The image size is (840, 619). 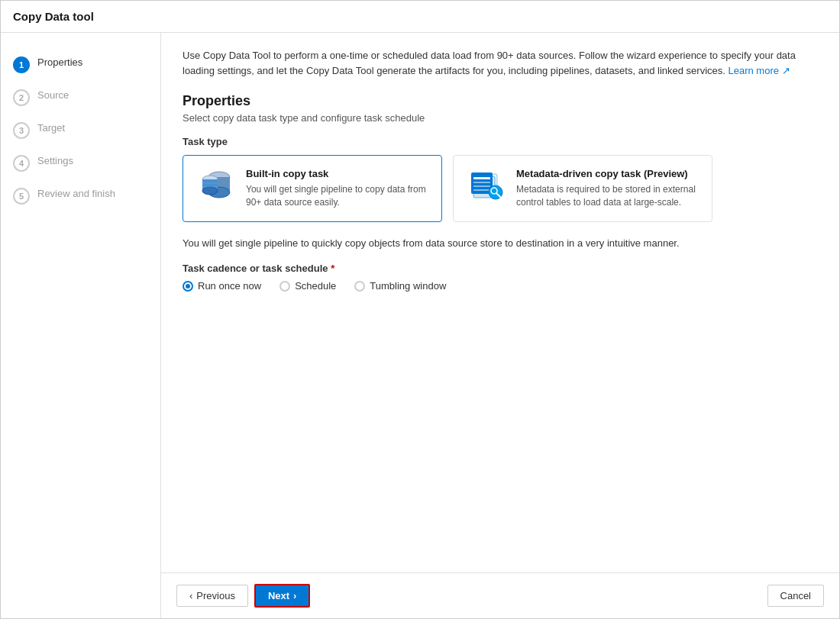 What do you see at coordinates (500, 243) in the screenshot?
I see `info-banner: You will get single pipeline to quickly …` at bounding box center [500, 243].